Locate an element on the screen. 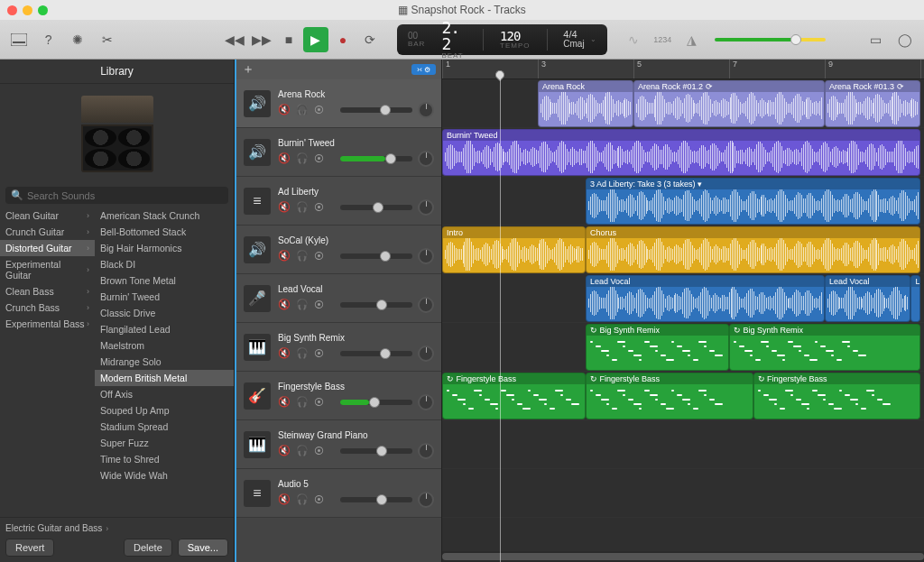 The width and height of the screenshot is (924, 562). library-category-item: Clean Bass› is located at coordinates (47, 291).